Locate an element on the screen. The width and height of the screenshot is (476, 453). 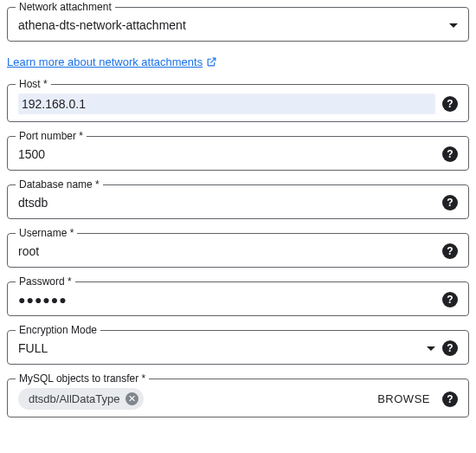
port-label: Port number * is located at coordinates (51, 136).